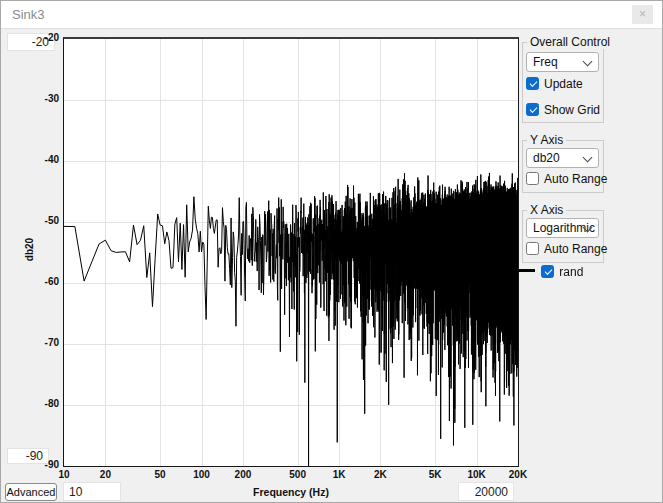 Image resolution: width=663 pixels, height=503 pixels. What do you see at coordinates (532, 178) in the screenshot?
I see `y-auto-range-checkbox` at bounding box center [532, 178].